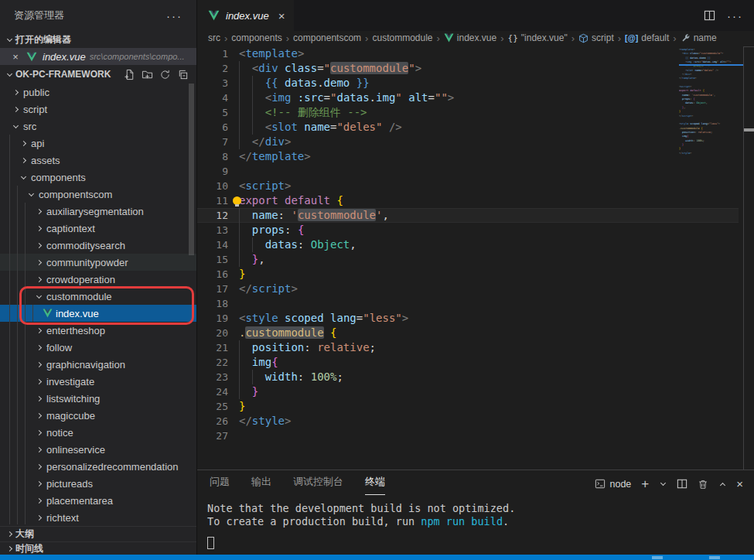  What do you see at coordinates (192, 169) in the screenshot?
I see `sidebar-scrollbar-thumb` at bounding box center [192, 169].